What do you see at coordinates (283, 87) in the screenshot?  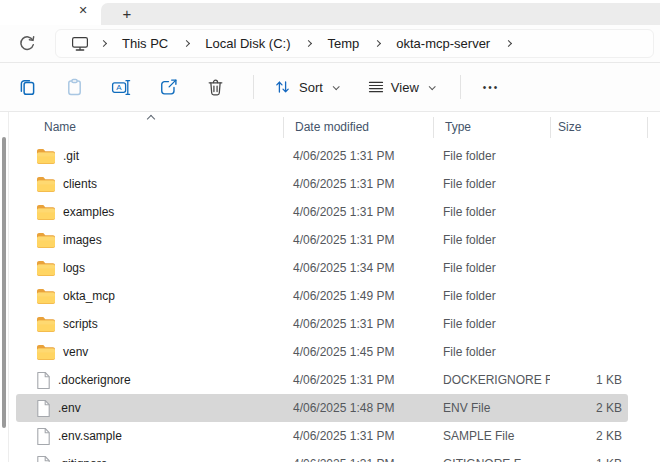 I see `sort-arrows-icon` at bounding box center [283, 87].